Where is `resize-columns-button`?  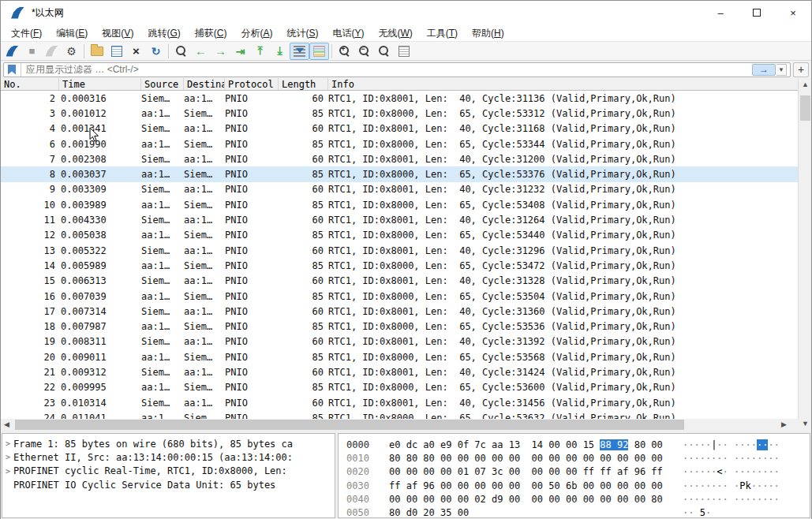
resize-columns-button is located at coordinates (404, 51).